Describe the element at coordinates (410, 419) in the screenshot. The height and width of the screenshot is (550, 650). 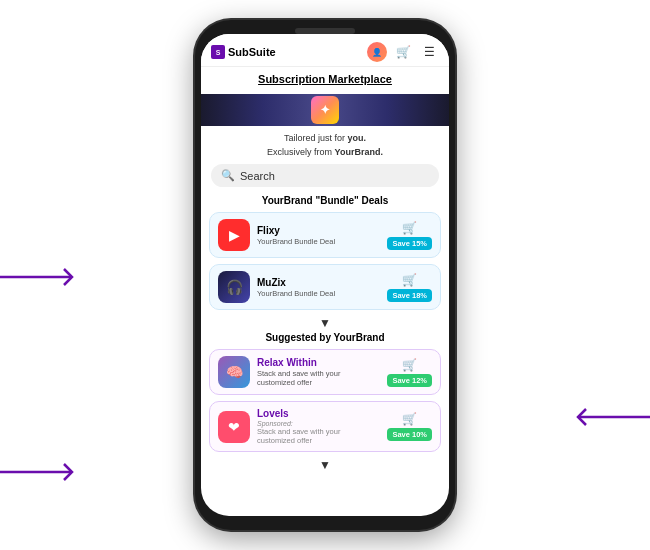
I see `lovels-cart-icon: 🛒` at that location.